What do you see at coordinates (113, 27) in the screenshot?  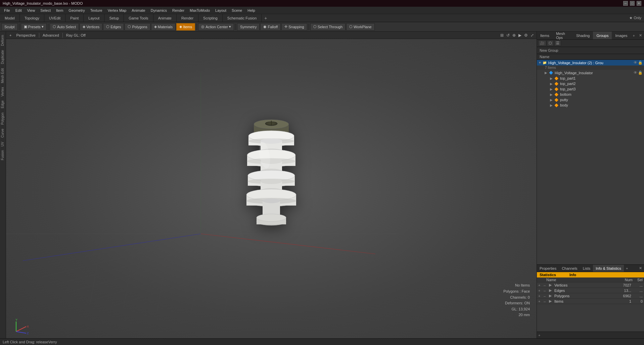 I see `edges-button: ⬡ Edges` at bounding box center [113, 27].